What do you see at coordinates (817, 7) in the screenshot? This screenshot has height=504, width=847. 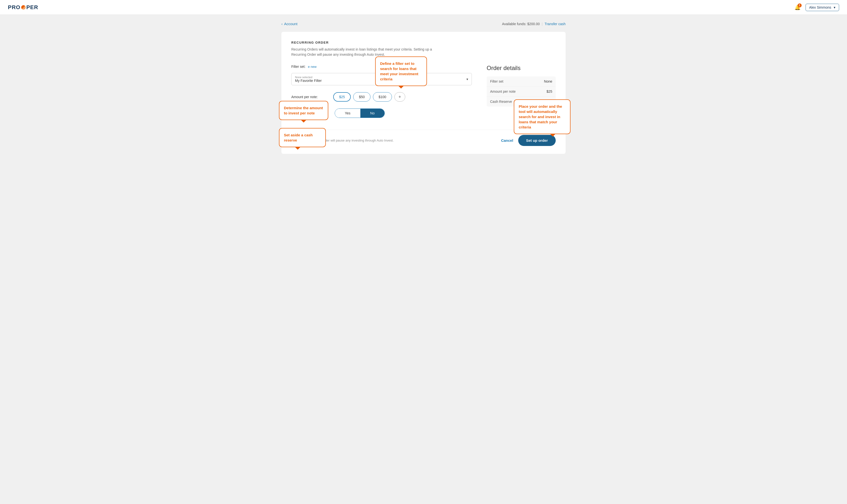 I see `header-right: 🔔 1 Alex Simmons ▾` at bounding box center [817, 7].